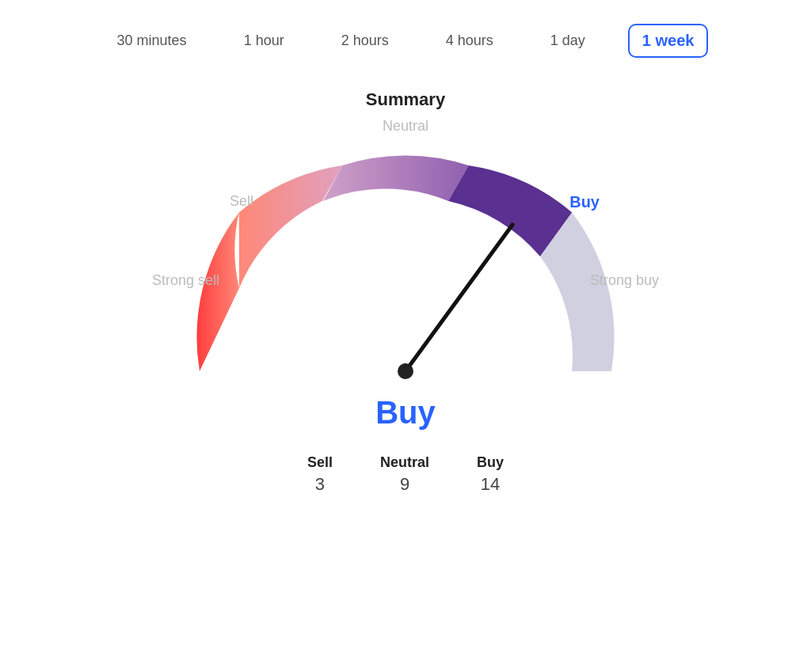 The height and width of the screenshot is (672, 811). I want to click on zone-label-strong-buy: Strong buy, so click(624, 280).